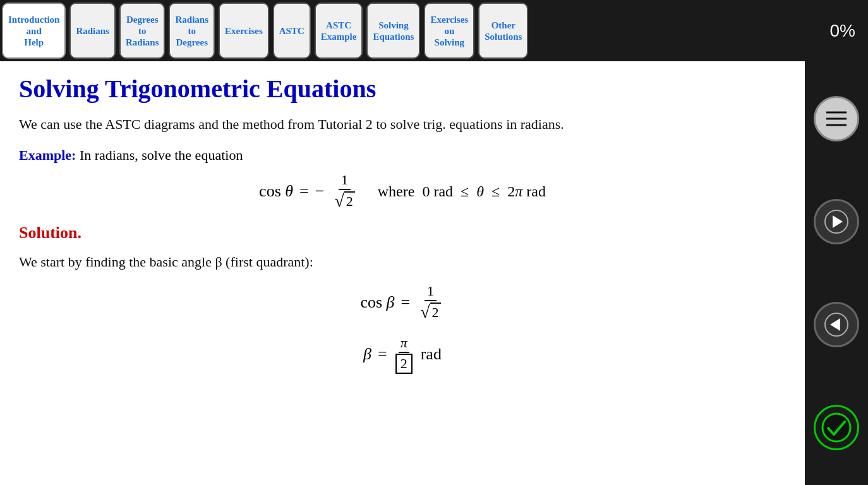 The image size is (868, 485). What do you see at coordinates (143, 30) in the screenshot?
I see `nav-item-degrees-to-radians: DegreestoRadians` at bounding box center [143, 30].